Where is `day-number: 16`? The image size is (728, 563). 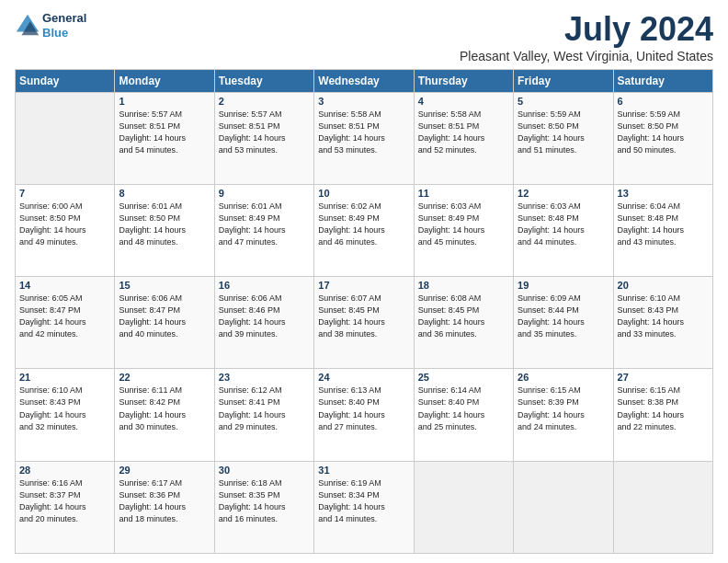
day-number: 16 is located at coordinates (265, 285).